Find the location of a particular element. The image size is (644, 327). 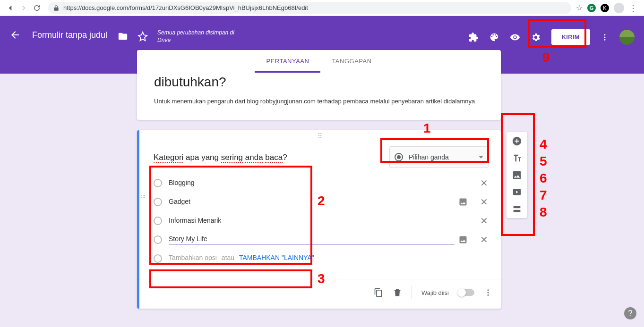

drag-handle-icon: ⠿ is located at coordinates (320, 136).